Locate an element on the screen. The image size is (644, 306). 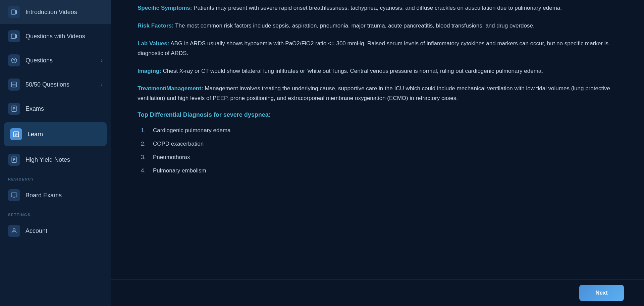
imaging-paragraph: Imaging: Chest X-ray or CT would show bi… is located at coordinates (377, 71).